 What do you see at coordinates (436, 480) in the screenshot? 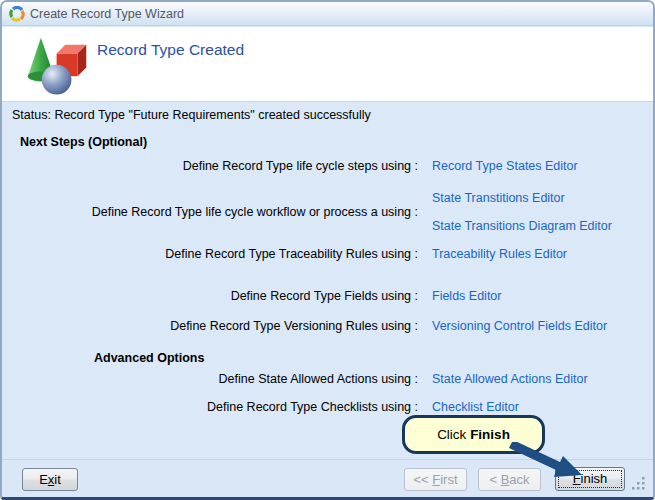
I see `first-button: << First` at bounding box center [436, 480].